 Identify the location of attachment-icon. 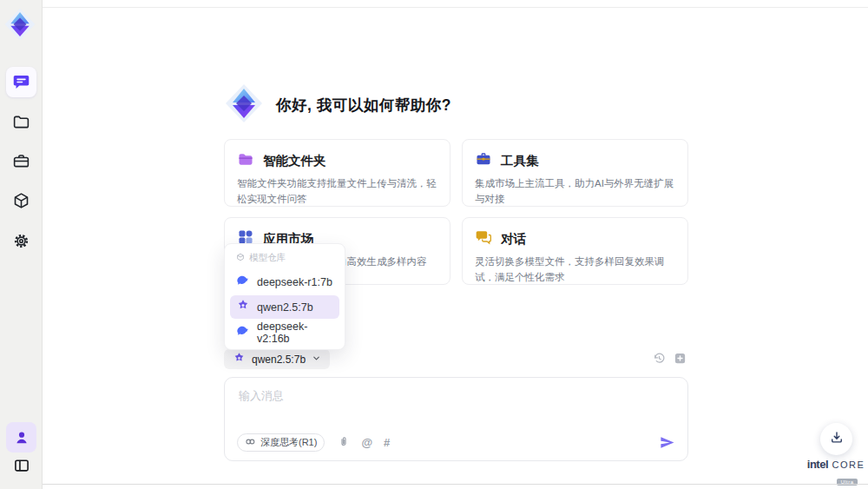
(344, 442).